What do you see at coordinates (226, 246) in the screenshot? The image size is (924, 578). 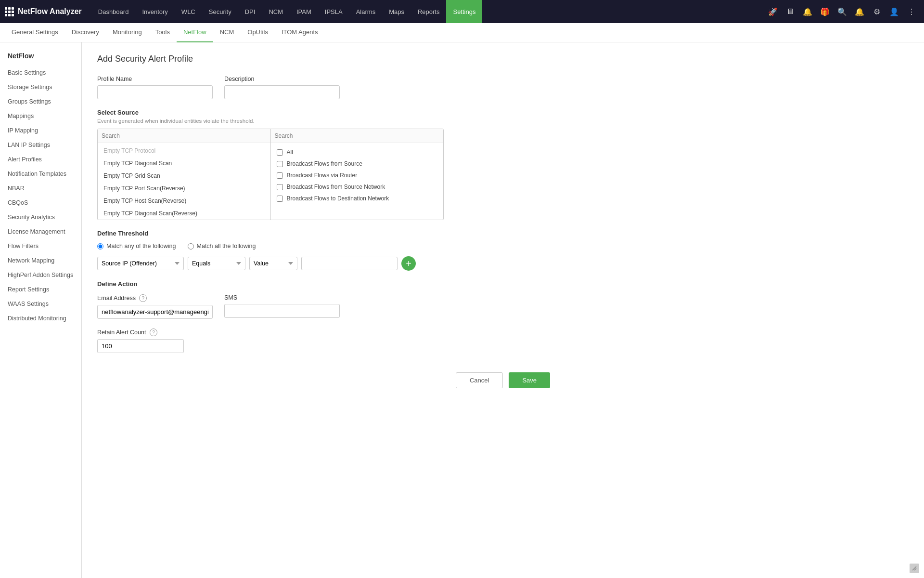 I see `radio-all-label: Match all the following` at bounding box center [226, 246].